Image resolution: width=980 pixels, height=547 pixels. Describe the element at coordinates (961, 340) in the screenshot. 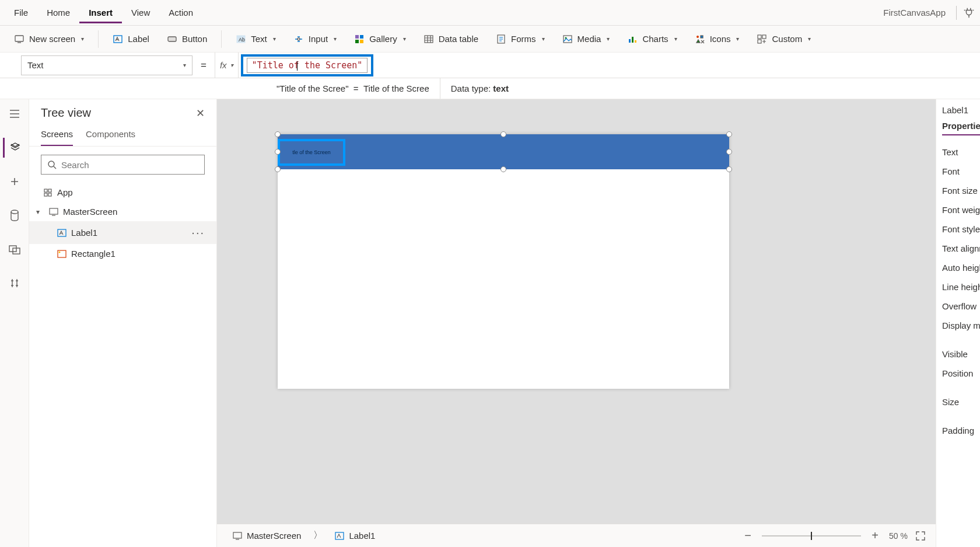

I see `prop-row` at that location.